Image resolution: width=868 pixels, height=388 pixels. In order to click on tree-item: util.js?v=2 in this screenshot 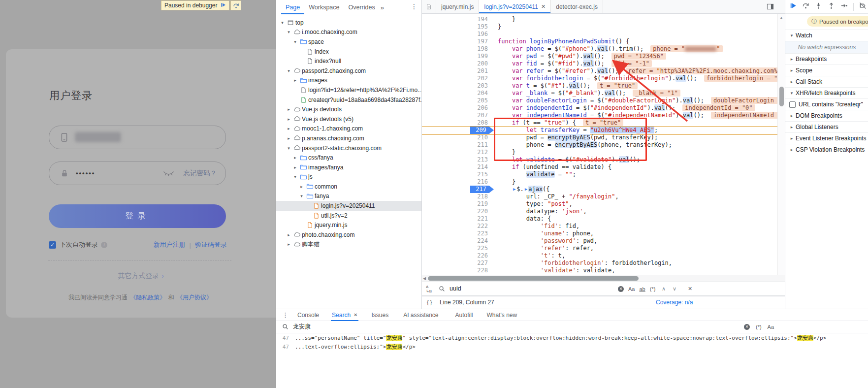, I will do `click(349, 216)`.